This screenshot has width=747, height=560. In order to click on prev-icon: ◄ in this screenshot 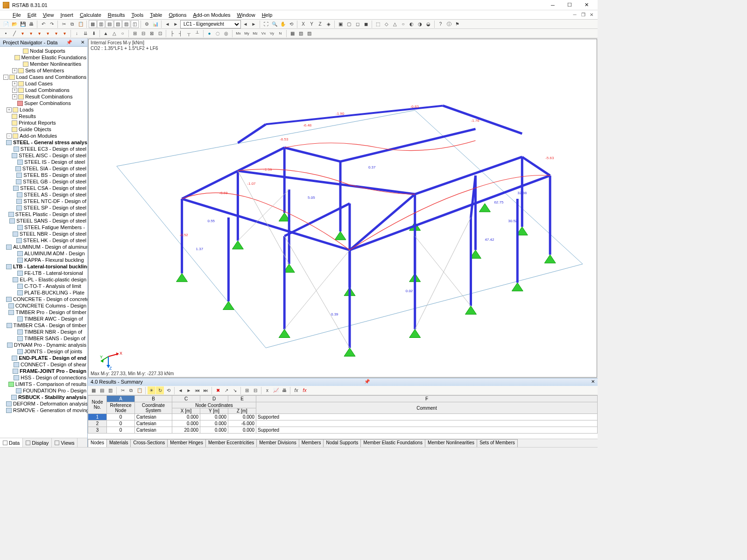, I will do `click(167, 24)`.